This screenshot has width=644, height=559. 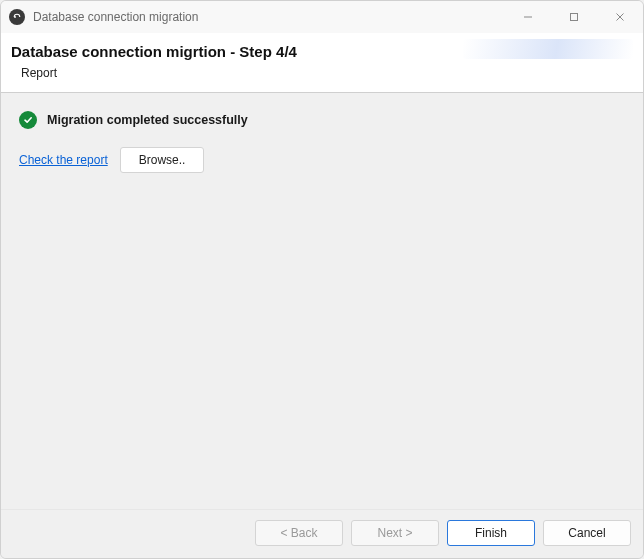 I want to click on header-gradient, so click(x=548, y=49).